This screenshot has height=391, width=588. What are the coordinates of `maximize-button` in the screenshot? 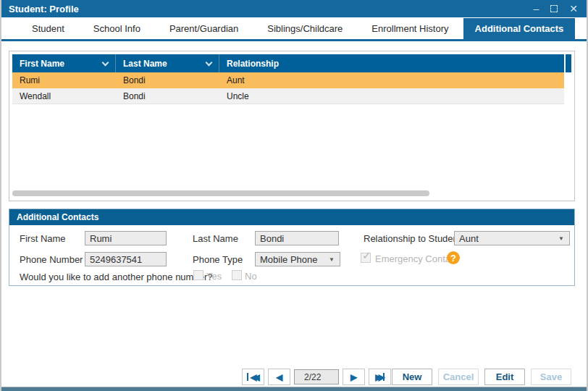 It's located at (554, 9).